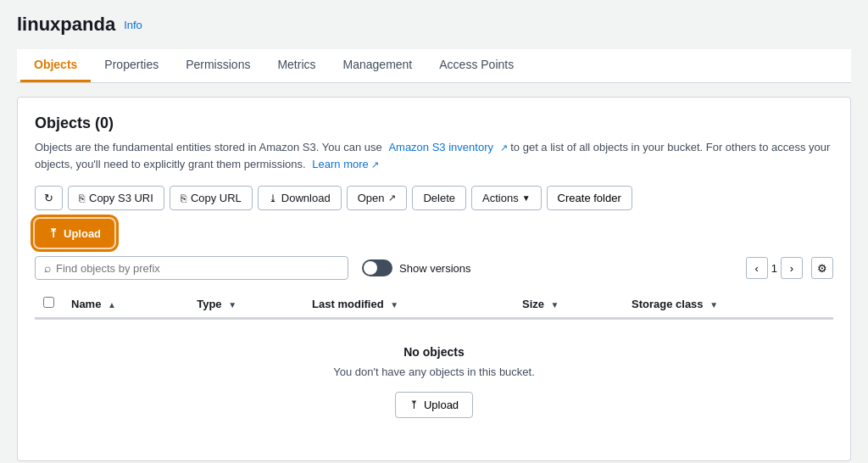 The image size is (868, 463). Describe the element at coordinates (392, 198) in the screenshot. I see `external-link-icon: ↗` at that location.